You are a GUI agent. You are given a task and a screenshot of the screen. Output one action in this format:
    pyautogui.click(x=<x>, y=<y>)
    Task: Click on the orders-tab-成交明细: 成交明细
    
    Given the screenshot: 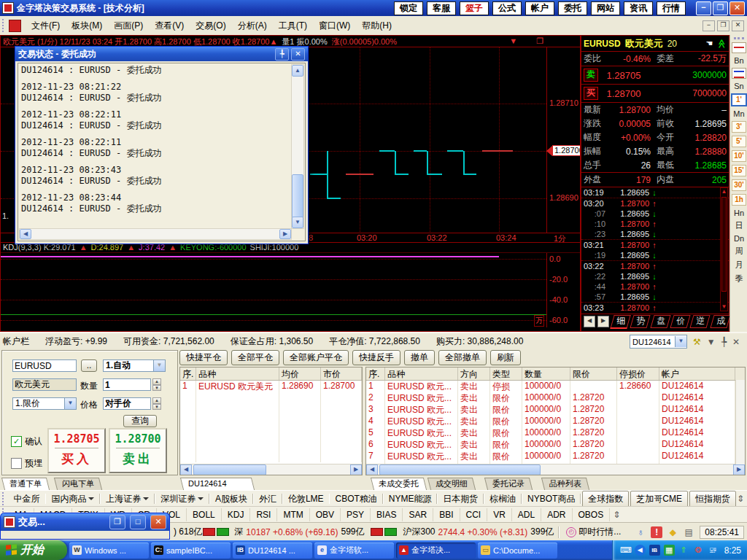 What is the action you would take?
    pyautogui.click(x=452, y=484)
    